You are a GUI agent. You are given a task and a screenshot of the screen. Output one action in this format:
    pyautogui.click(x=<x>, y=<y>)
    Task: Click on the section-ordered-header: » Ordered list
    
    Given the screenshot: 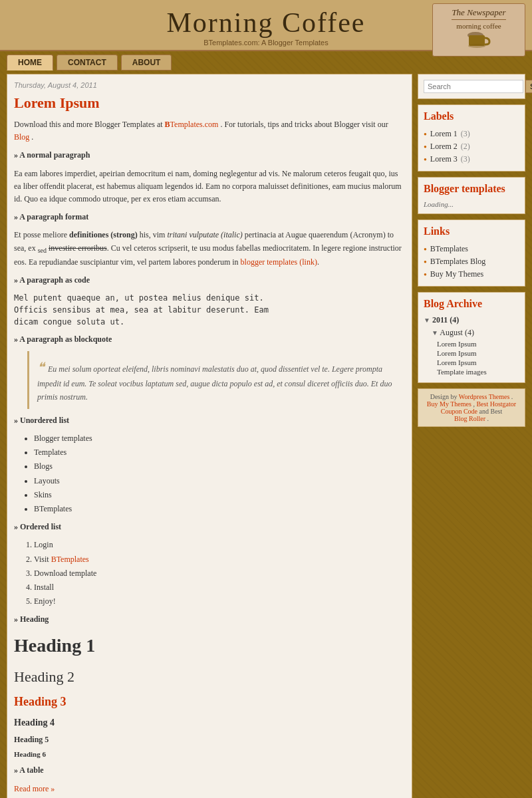 What is the action you would take?
    pyautogui.click(x=209, y=527)
    